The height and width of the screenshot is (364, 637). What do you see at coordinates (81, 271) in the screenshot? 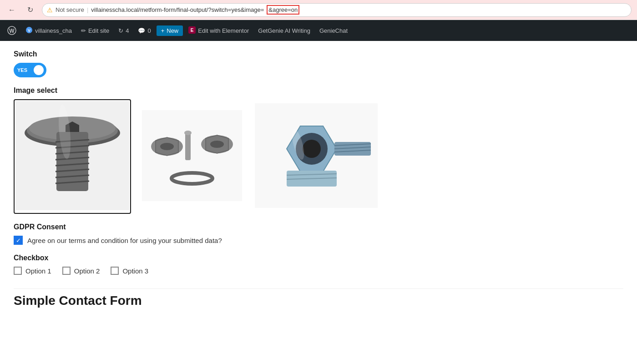
I see `checkbox-option-2: Option 2` at bounding box center [81, 271].